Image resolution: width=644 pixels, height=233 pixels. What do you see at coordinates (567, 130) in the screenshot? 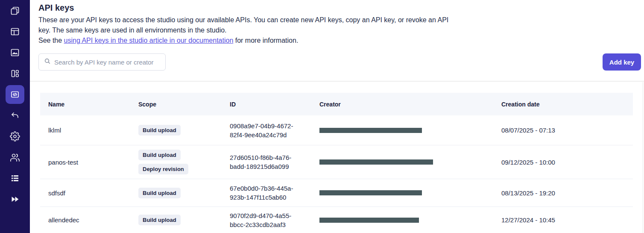
I see `creation-date: 08/07/2025 - 07:13` at bounding box center [567, 130].